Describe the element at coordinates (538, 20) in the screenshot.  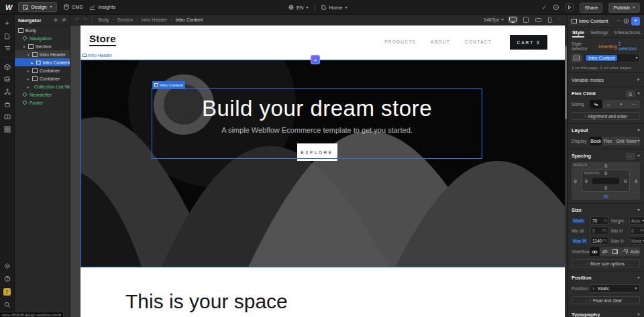
I see `breakpoint-mobile-landscape-button` at that location.